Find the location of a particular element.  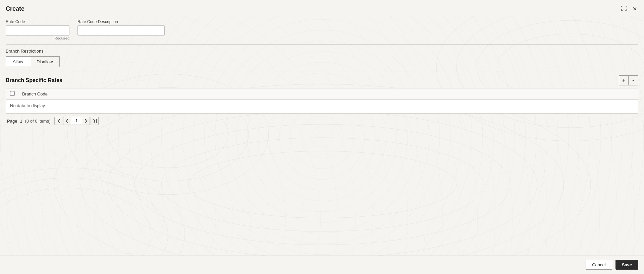

no-data-message: No data to display. is located at coordinates (28, 106).